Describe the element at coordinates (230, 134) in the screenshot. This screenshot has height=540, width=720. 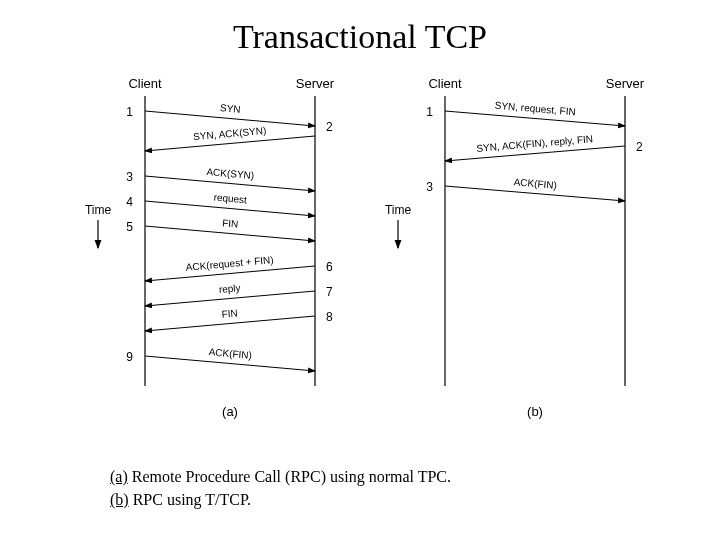
I see `msg-a-2: SYN, ACK(SYN)` at that location.